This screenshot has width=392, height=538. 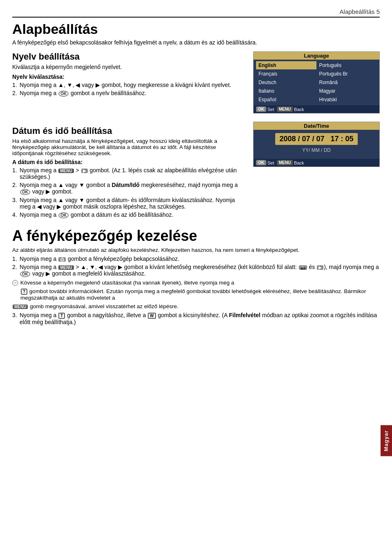 I want to click on lang-espanol: Español, so click(x=286, y=100).